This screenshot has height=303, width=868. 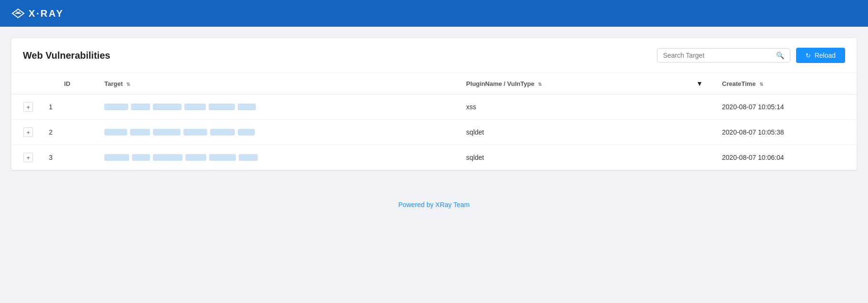 What do you see at coordinates (540, 84) in the screenshot?
I see `plugin-sort-icon: ⇅` at bounding box center [540, 84].